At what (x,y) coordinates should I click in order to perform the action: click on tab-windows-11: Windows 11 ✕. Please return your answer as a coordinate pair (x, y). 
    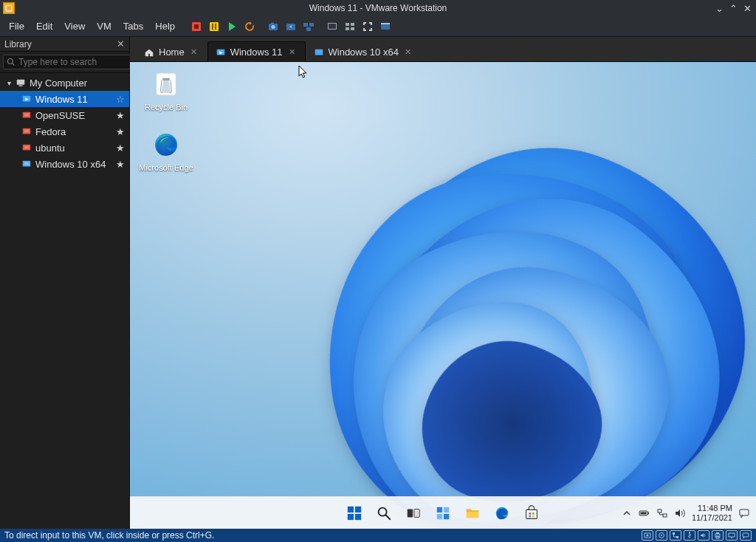
    Looking at the image, I should click on (257, 52).